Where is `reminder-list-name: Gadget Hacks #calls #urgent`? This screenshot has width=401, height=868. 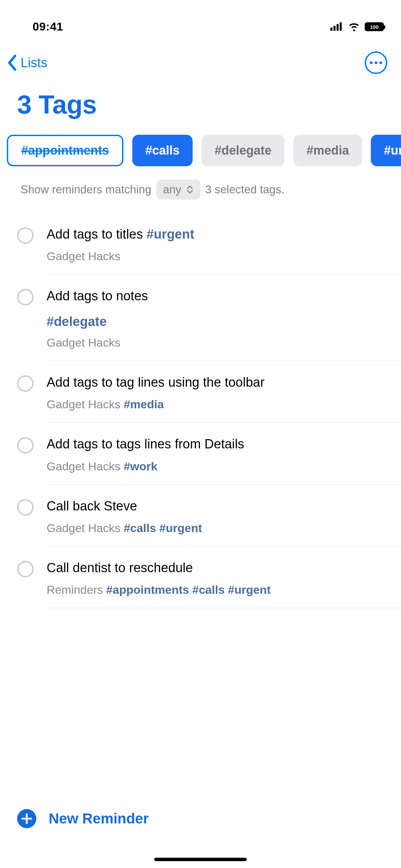 reminder-list-name: Gadget Hacks #calls #urgent is located at coordinates (220, 528).